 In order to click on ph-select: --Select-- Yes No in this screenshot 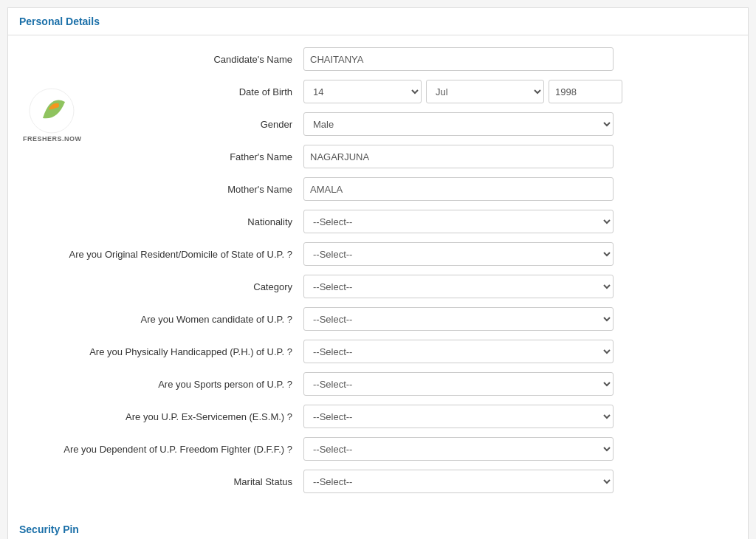, I will do `click(458, 351)`.